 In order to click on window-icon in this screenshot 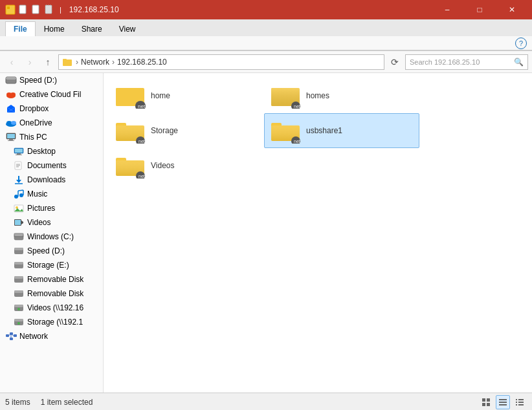, I will do `click(10, 10)`.